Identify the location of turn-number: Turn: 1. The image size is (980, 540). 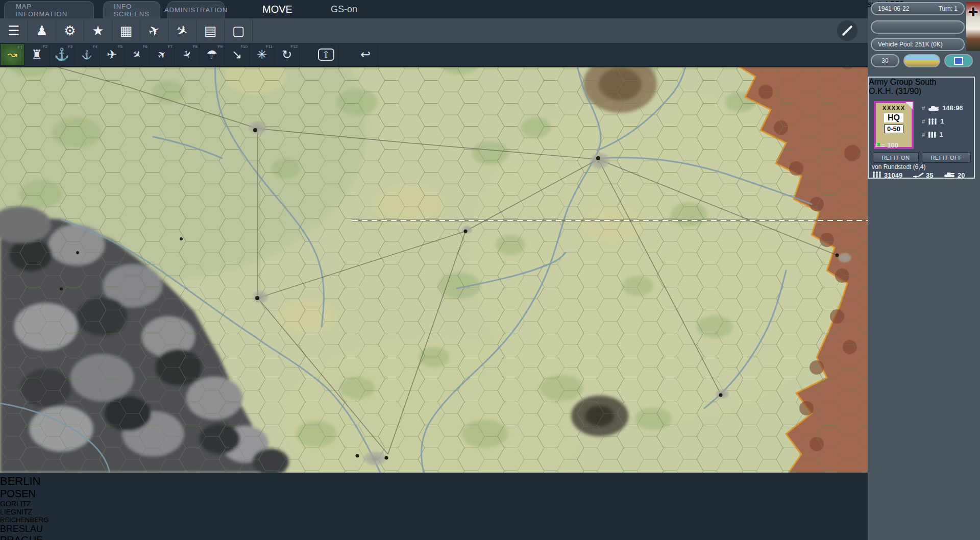
(948, 9).